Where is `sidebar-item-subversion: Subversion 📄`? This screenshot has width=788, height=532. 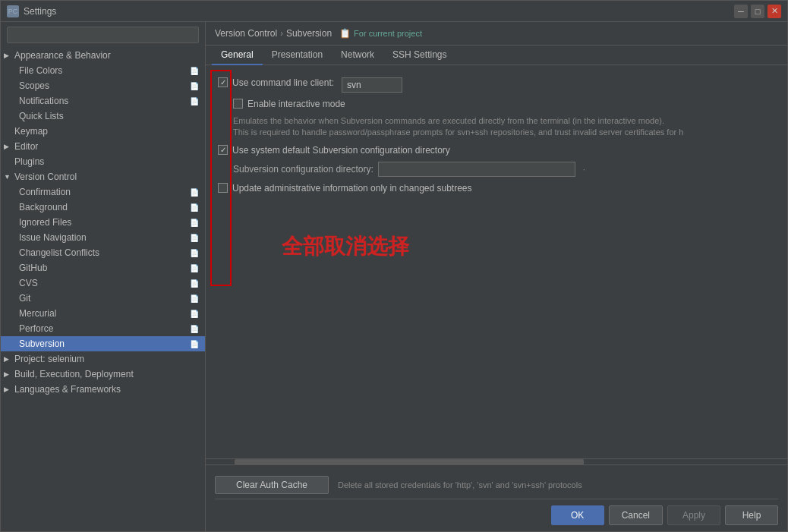 sidebar-item-subversion: Subversion 📄 is located at coordinates (103, 344).